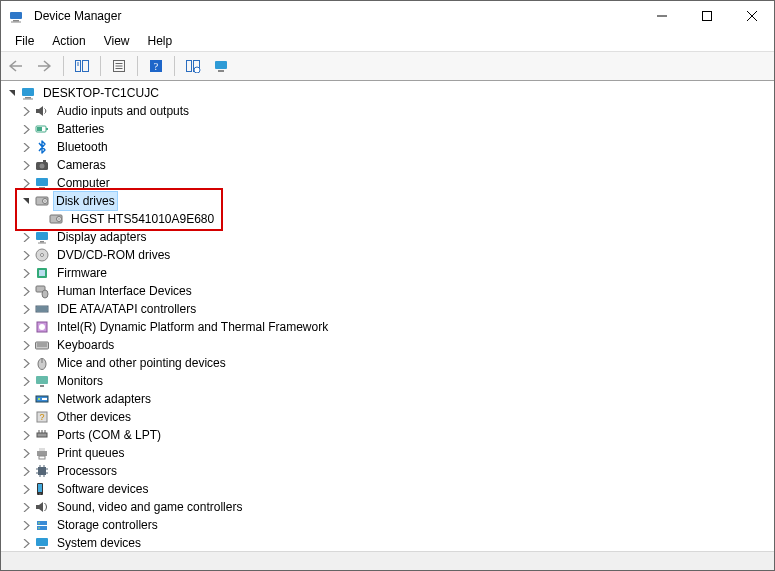  Describe the element at coordinates (390, 309) in the screenshot. I see `tree-item: IDE ATA/ATAPI controllers` at that location.